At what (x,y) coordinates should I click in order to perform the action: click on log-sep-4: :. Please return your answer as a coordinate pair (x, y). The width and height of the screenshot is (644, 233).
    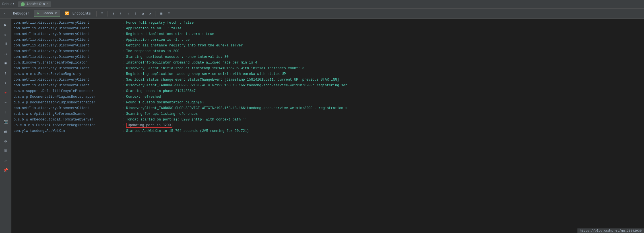
    Looking at the image, I should click on (124, 46).